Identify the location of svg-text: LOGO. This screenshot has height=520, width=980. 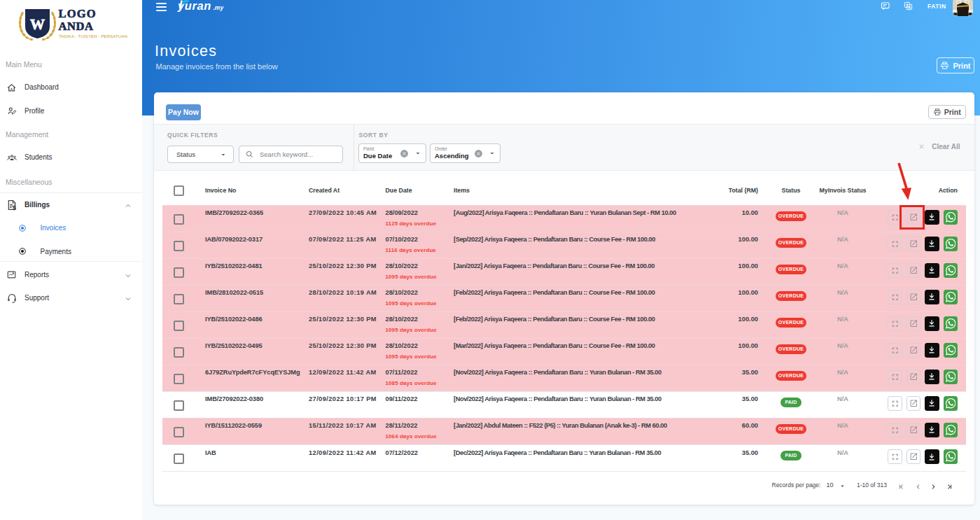
(78, 14).